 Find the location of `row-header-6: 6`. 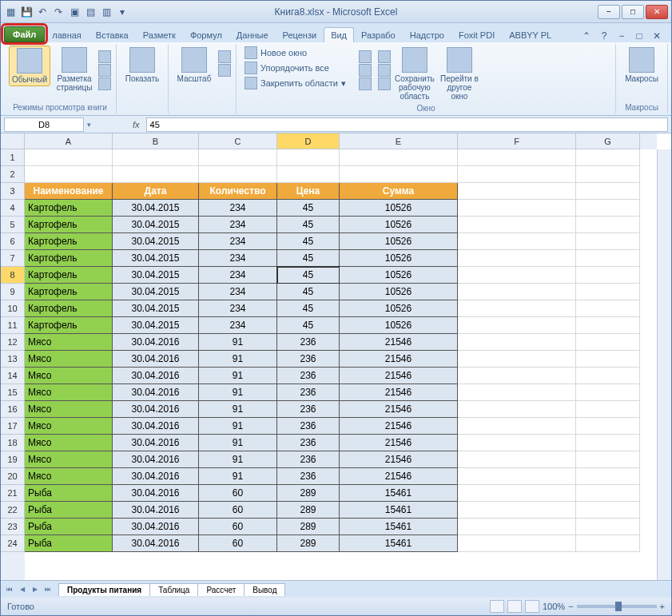

row-header-6: 6 is located at coordinates (13, 241).